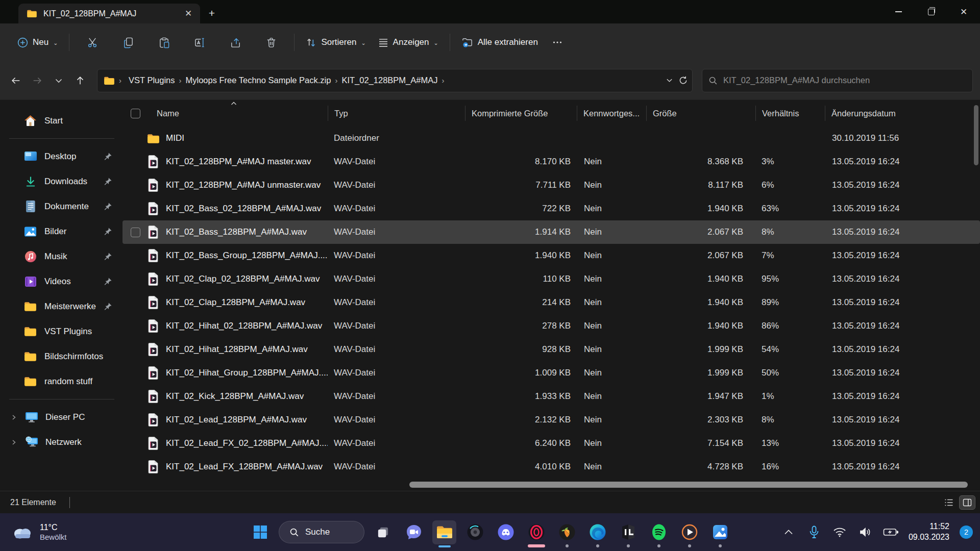  What do you see at coordinates (628, 533) in the screenshot?
I see `taskbar-app-image-line` at bounding box center [628, 533].